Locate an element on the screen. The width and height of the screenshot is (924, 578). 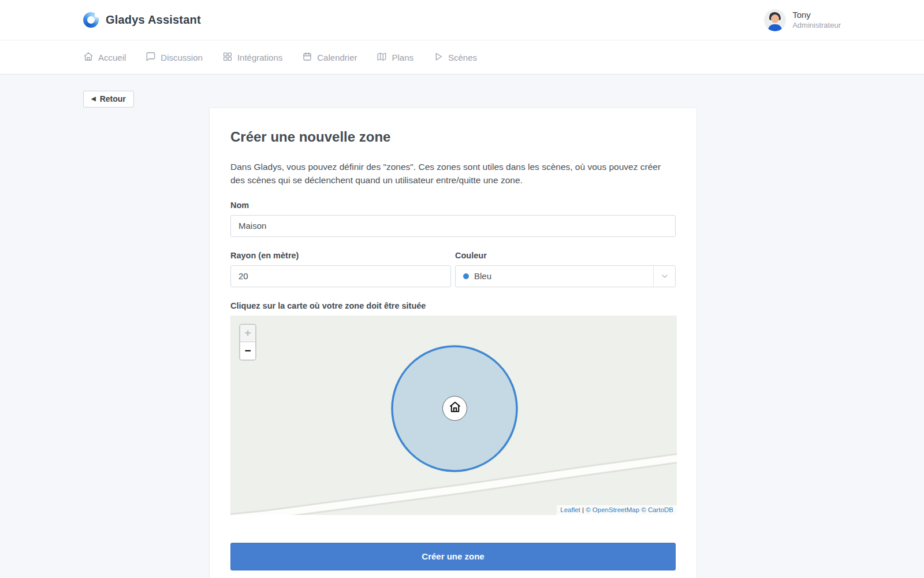
user-name: Tony is located at coordinates (817, 15).